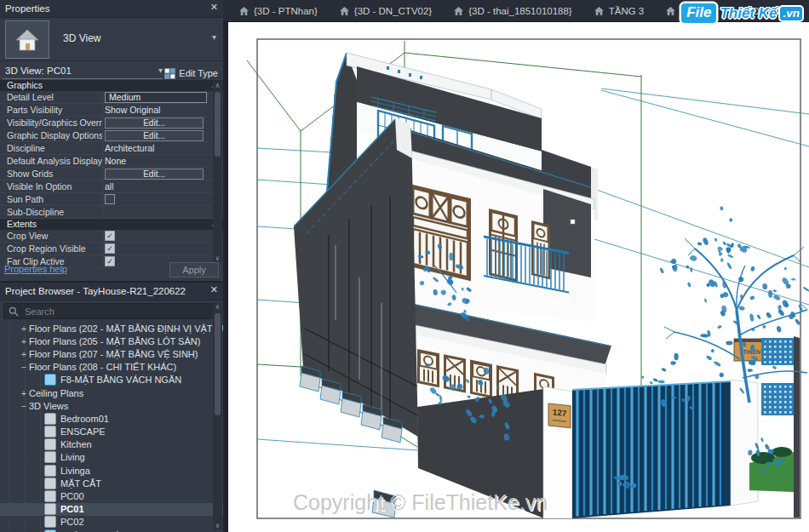 The width and height of the screenshot is (809, 532). What do you see at coordinates (112, 97) in the screenshot?
I see `property-row-detail-level: Detail LevelMedium` at bounding box center [112, 97].